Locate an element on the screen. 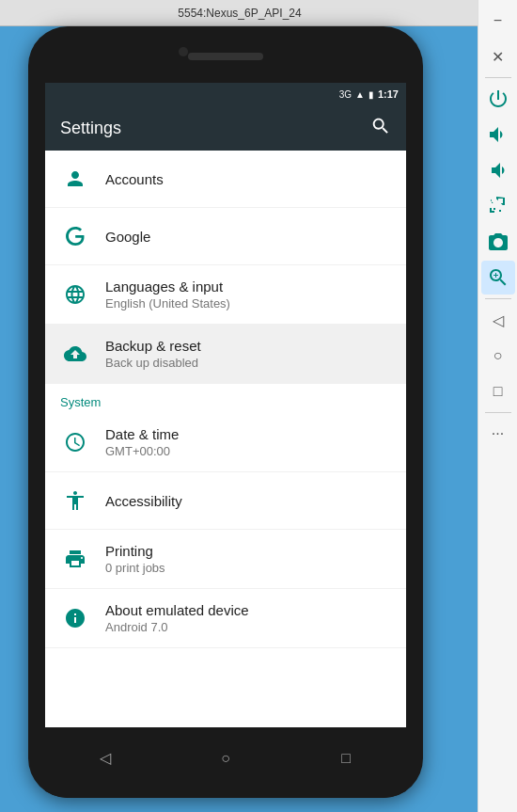 This screenshot has height=812, width=517. minimize-button: − is located at coordinates (498, 21).